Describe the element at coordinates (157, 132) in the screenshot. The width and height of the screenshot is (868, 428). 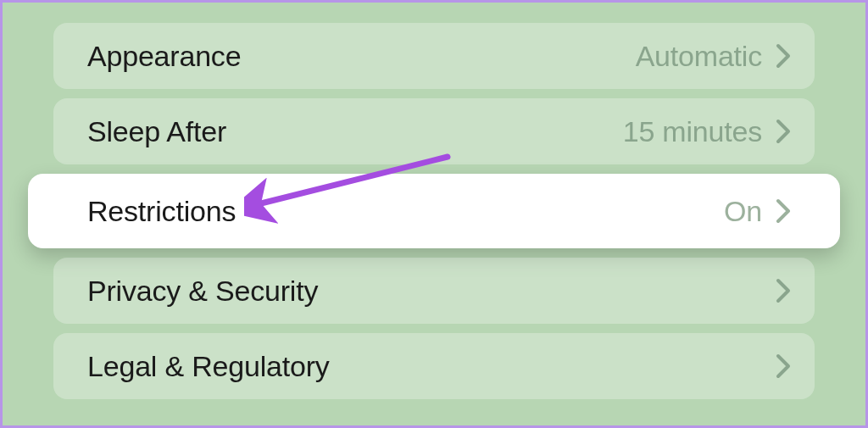
I see `row-label: Sleep After` at that location.